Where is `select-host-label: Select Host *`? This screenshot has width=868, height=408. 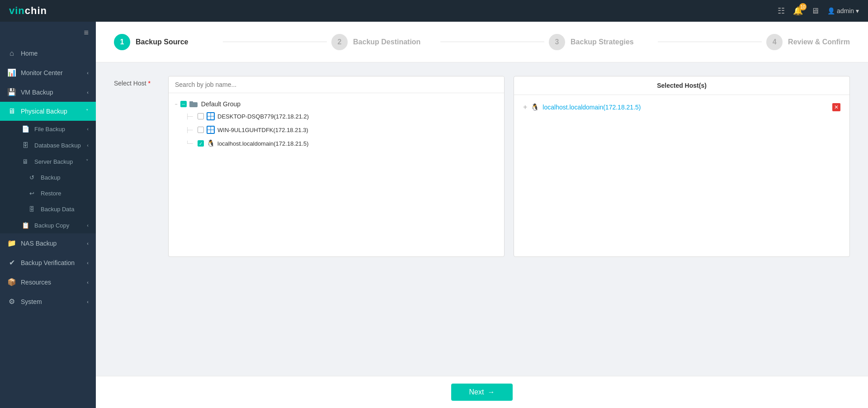
select-host-label: Select Host * is located at coordinates (137, 81).